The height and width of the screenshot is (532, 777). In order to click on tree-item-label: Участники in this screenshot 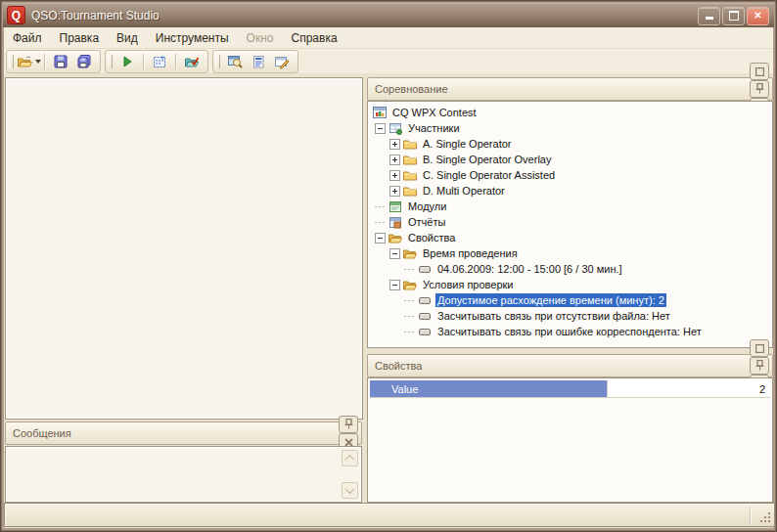, I will do `click(434, 128)`.